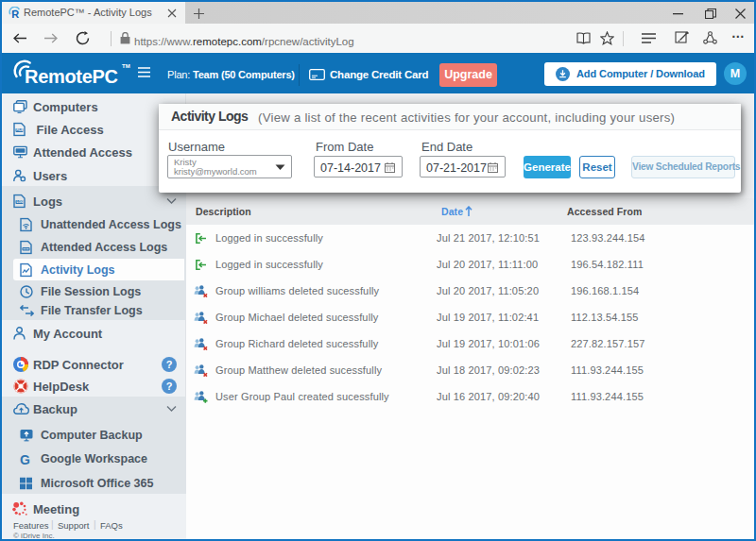 The image size is (756, 541). Describe the element at coordinates (20, 130) in the screenshot. I see `svg-text: FILE` at that location.